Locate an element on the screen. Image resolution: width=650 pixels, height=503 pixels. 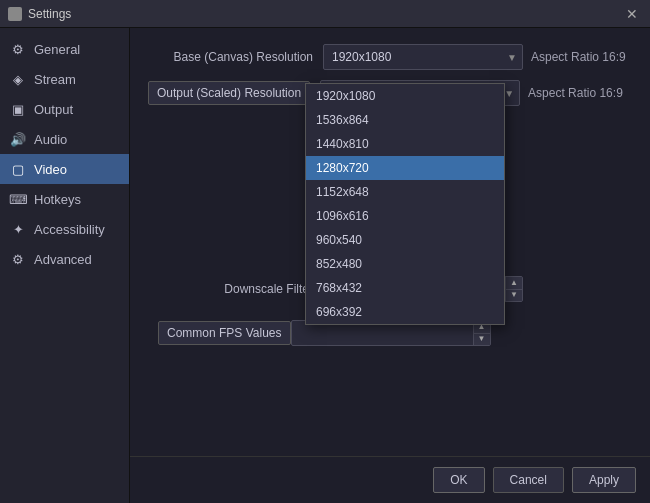
apply-button: Apply is located at coordinates (604, 480).